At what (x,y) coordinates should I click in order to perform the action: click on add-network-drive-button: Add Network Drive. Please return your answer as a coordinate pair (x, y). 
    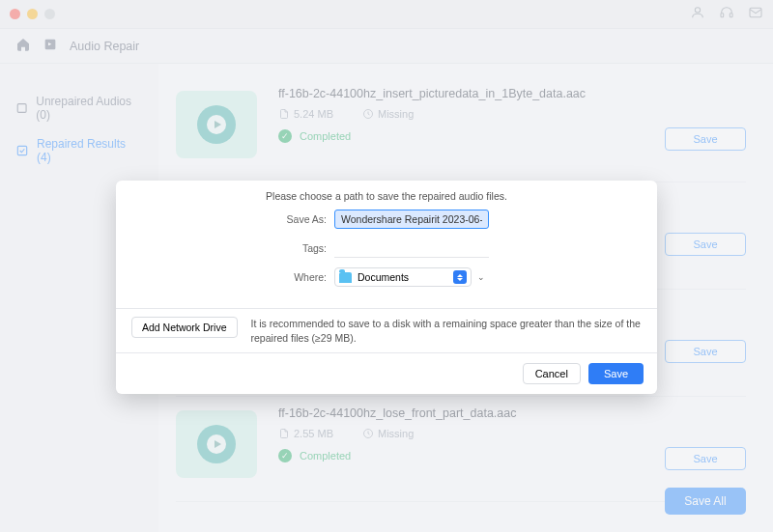
    Looking at the image, I should click on (185, 327).